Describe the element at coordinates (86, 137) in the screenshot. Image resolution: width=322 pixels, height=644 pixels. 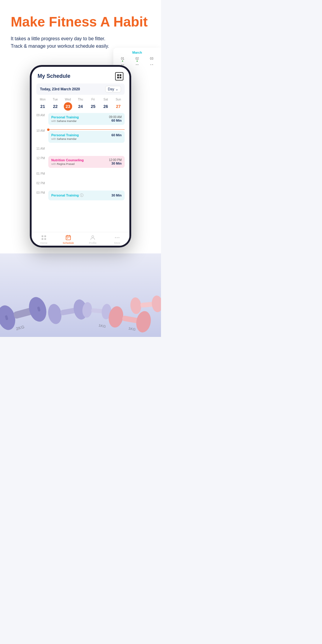
I see `slot-10am: Personal Training with Sahana Inamdar 60…` at that location.